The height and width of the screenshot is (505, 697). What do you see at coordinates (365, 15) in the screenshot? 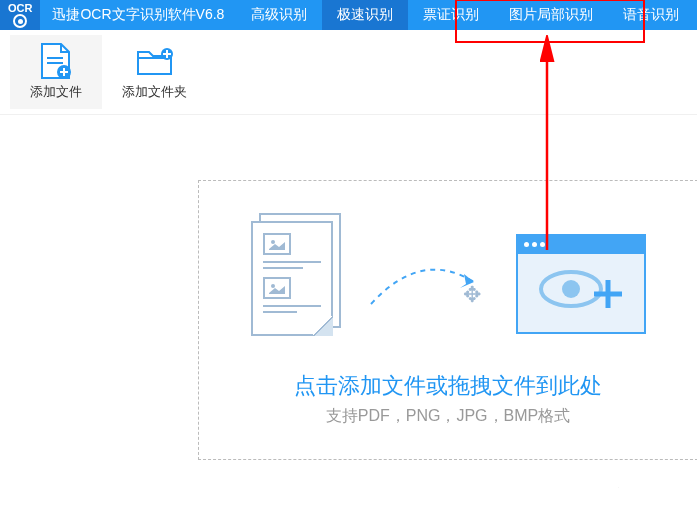
I see `tab-fast: 极速识别` at bounding box center [365, 15].